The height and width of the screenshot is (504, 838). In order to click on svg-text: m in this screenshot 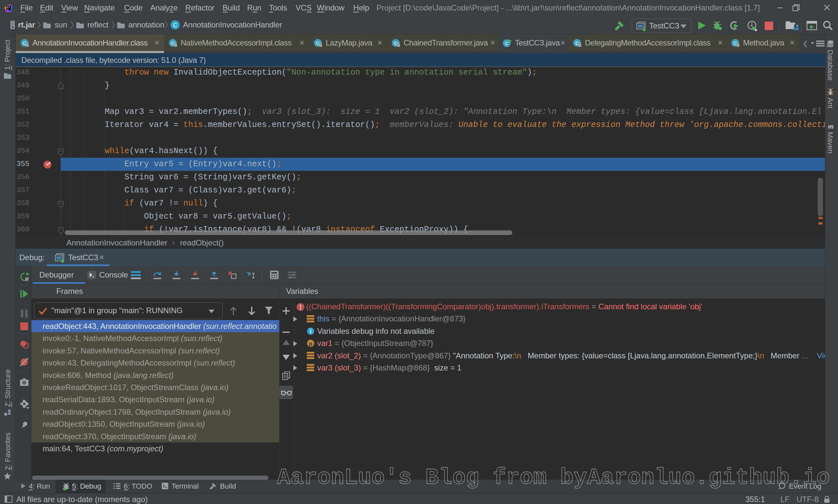, I will do `click(831, 126)`.